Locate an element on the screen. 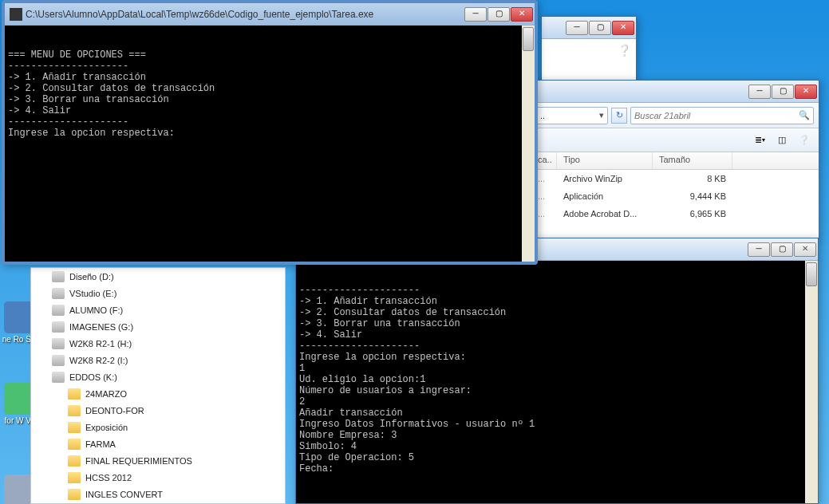 This screenshot has height=504, width=829. breadcrumb: .. ▾ is located at coordinates (572, 116).